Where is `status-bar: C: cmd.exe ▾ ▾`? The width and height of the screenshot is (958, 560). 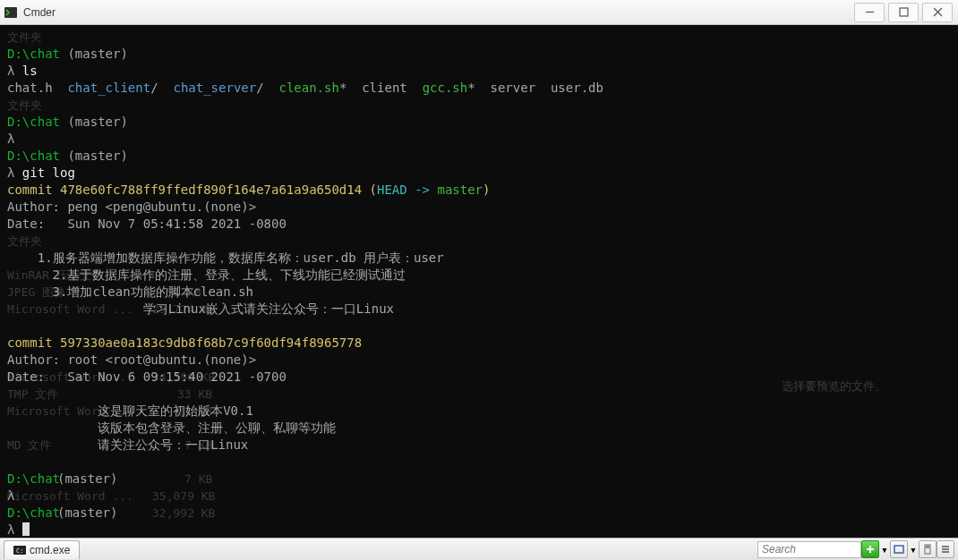
status-bar: C: cmd.exe ▾ ▾ is located at coordinates (479, 549).